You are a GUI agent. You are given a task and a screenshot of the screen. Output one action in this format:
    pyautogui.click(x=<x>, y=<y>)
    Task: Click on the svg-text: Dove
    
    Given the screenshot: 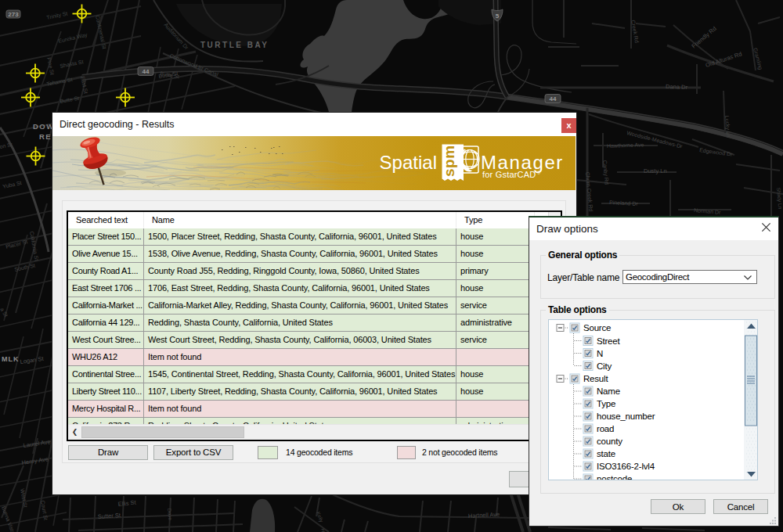 What is the action you would take?
    pyautogui.click(x=170, y=514)
    